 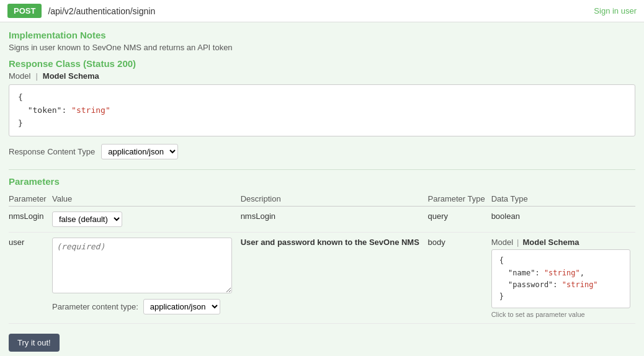 I want to click on col-description: Description, so click(x=334, y=199).